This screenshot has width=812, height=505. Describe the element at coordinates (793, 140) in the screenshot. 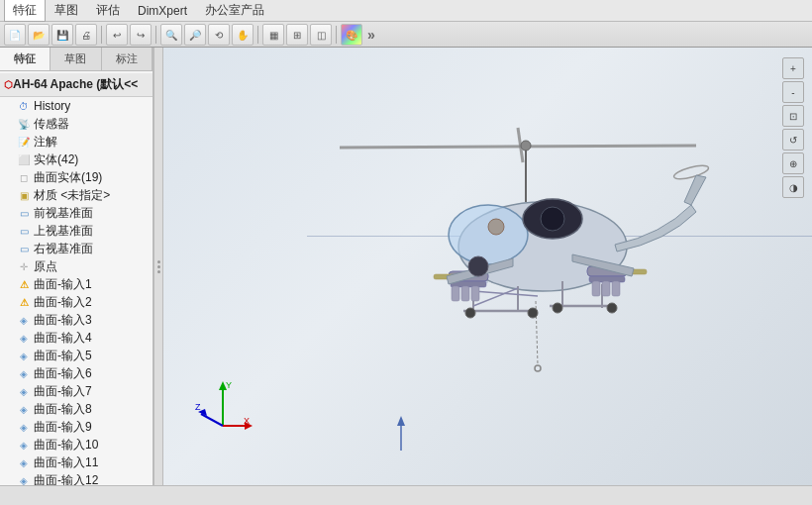

I see `vp-rotate-btn: ↺` at that location.